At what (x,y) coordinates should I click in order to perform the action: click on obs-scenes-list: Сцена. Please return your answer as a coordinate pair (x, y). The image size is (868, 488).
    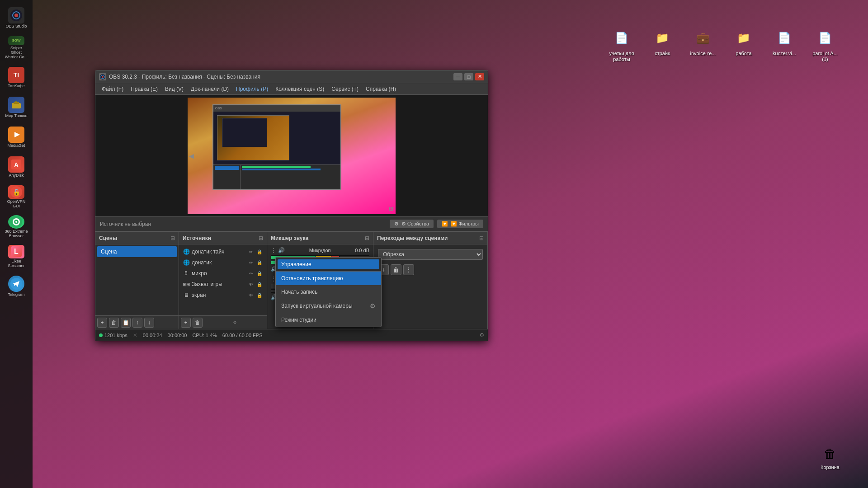
    Looking at the image, I should click on (137, 280).